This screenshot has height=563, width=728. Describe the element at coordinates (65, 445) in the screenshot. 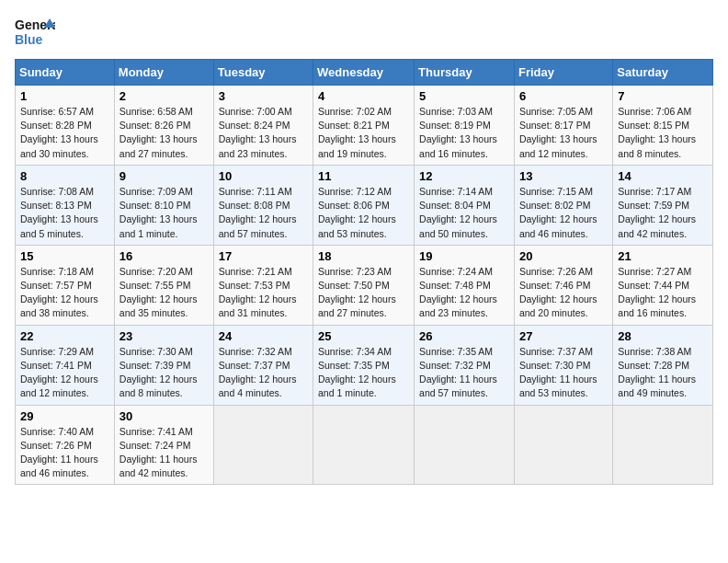

I see `calendar-cell: 29Sunrise: 7:40 AMSunset: 7:26 PMDayligh…` at that location.